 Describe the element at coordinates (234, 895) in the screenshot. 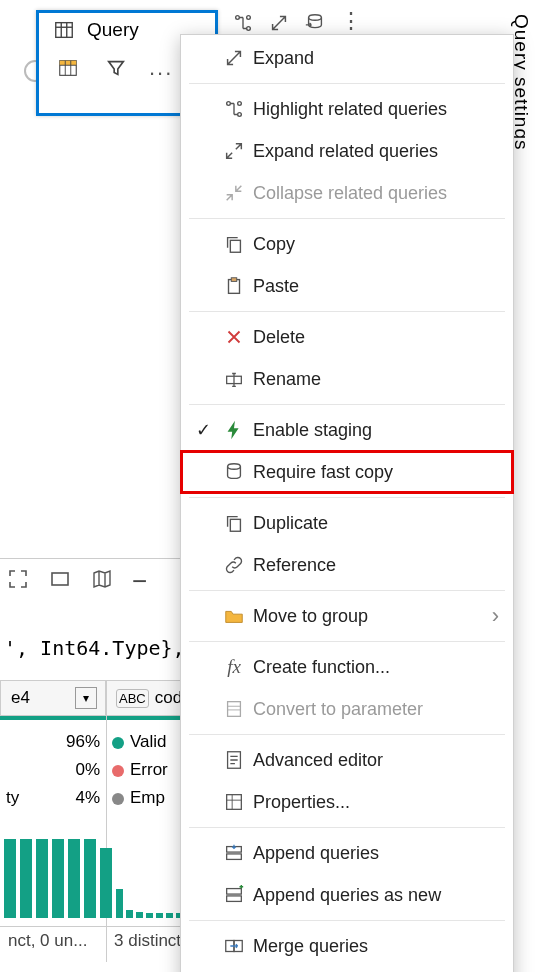

I see `append-new-icon` at that location.